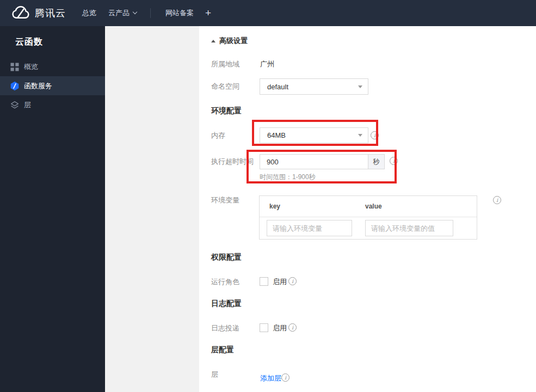 The height and width of the screenshot is (392, 536). I want to click on memory-label: 内存, so click(218, 135).